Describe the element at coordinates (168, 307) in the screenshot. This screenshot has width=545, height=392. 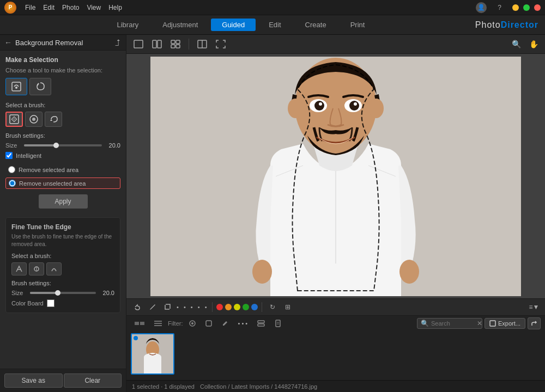
I see `crop-tool-btn` at that location.